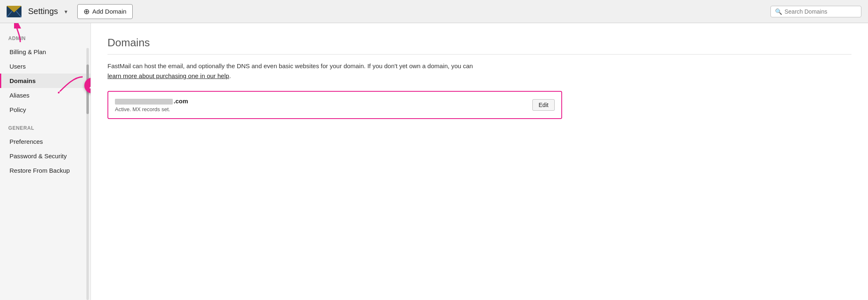 Image resolution: width=868 pixels, height=300 pixels. I want to click on edit-button: Edit, so click(544, 105).